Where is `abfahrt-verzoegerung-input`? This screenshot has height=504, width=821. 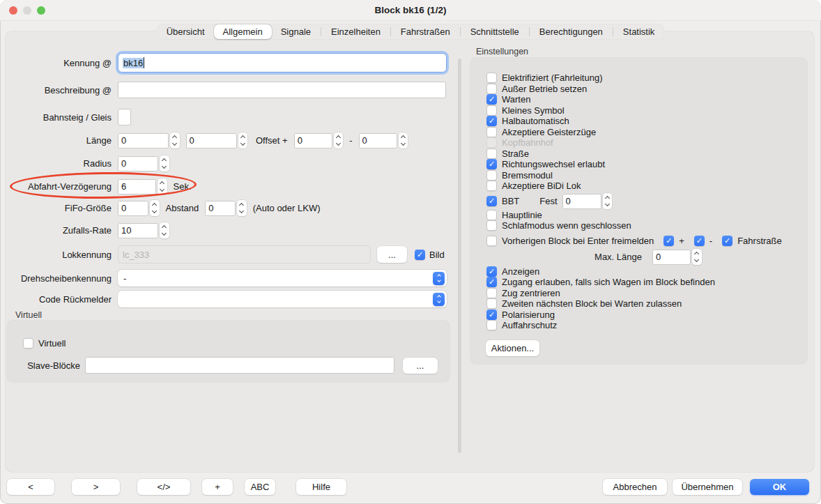 abfahrt-verzoegerung-input is located at coordinates (137, 187).